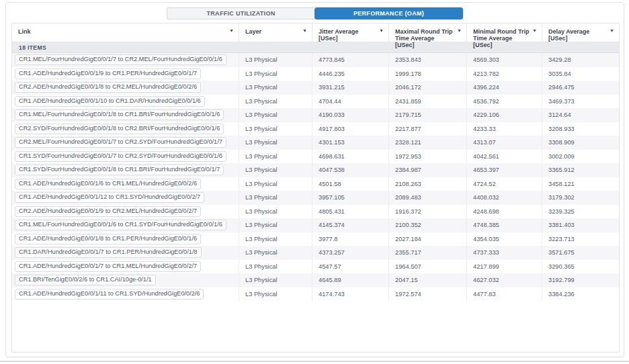  I want to click on minimal-round-trip-time-cell: 4313.07, so click(505, 142).